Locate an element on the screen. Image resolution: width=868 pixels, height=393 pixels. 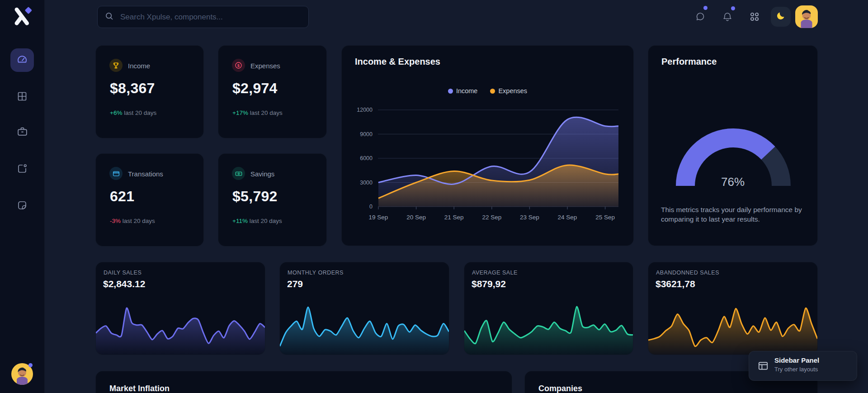
mini-card-label: ABANDONNED SALES is located at coordinates (688, 273).